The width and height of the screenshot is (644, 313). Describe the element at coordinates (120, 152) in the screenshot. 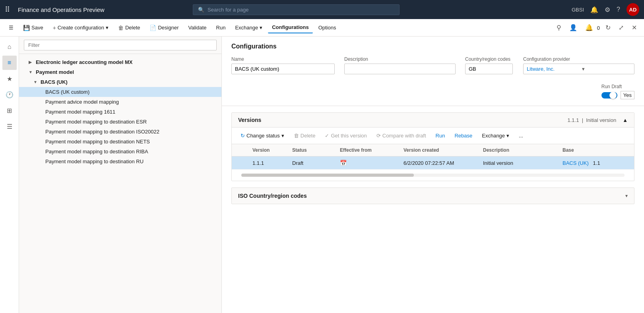

I see `tree-item-payment-riba: Payment model mapping to destination RIB…` at that location.